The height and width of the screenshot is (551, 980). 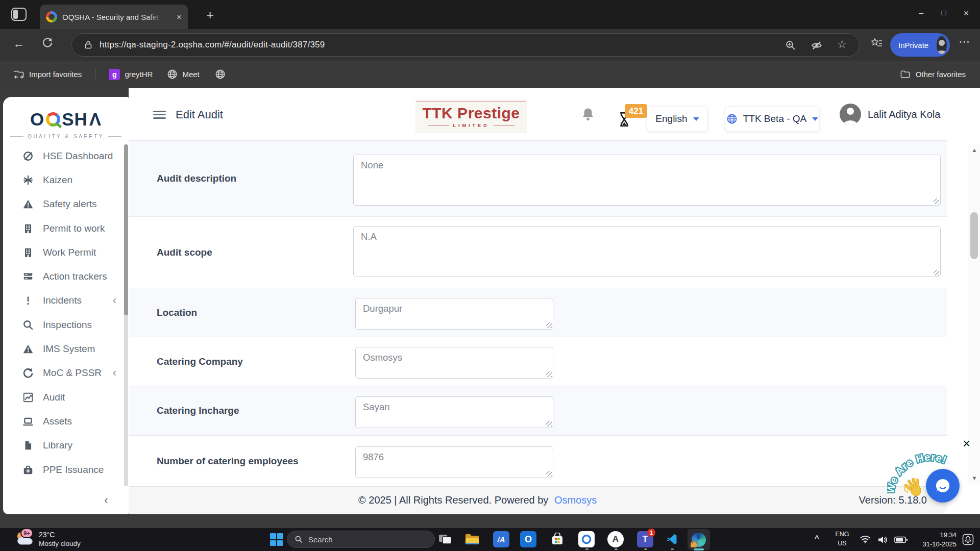 What do you see at coordinates (62, 229) in the screenshot?
I see `sidebar-item-permit-to-work: Permit to work` at bounding box center [62, 229].